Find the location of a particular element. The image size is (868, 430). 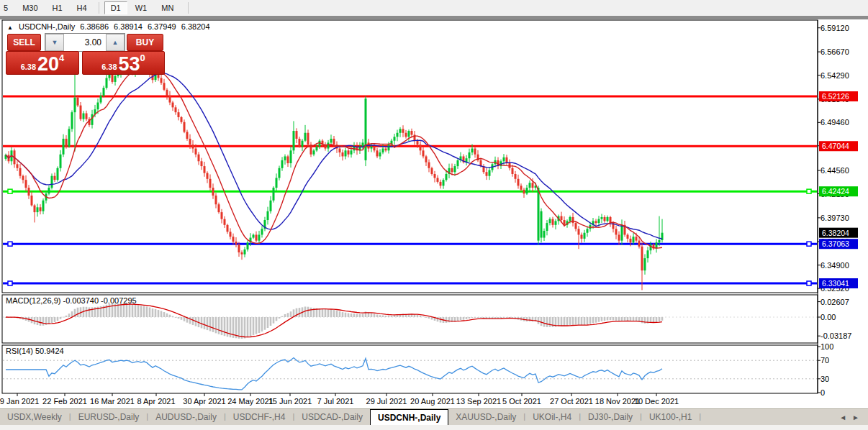

timeframe-toolbar: 5M30H1H4D1W1MN is located at coordinates (434, 8).